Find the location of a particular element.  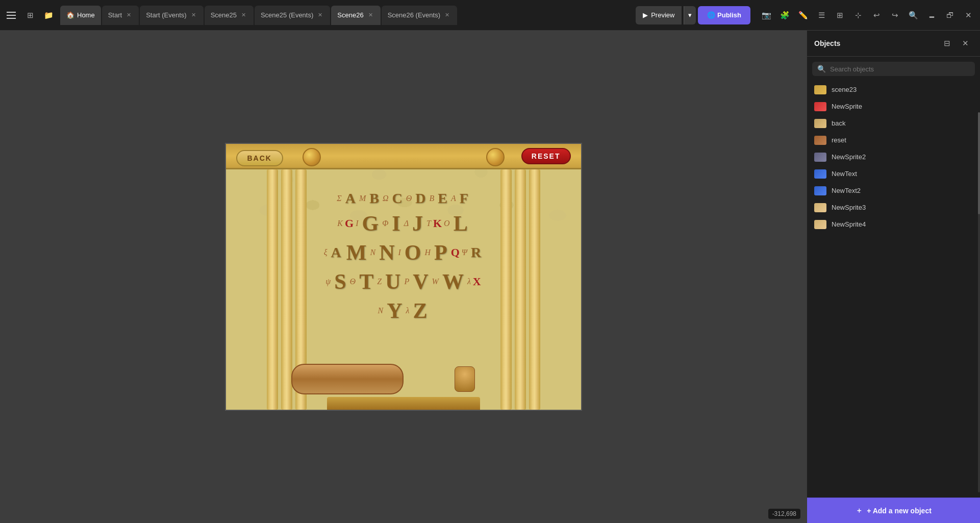

shelf is located at coordinates (404, 403).